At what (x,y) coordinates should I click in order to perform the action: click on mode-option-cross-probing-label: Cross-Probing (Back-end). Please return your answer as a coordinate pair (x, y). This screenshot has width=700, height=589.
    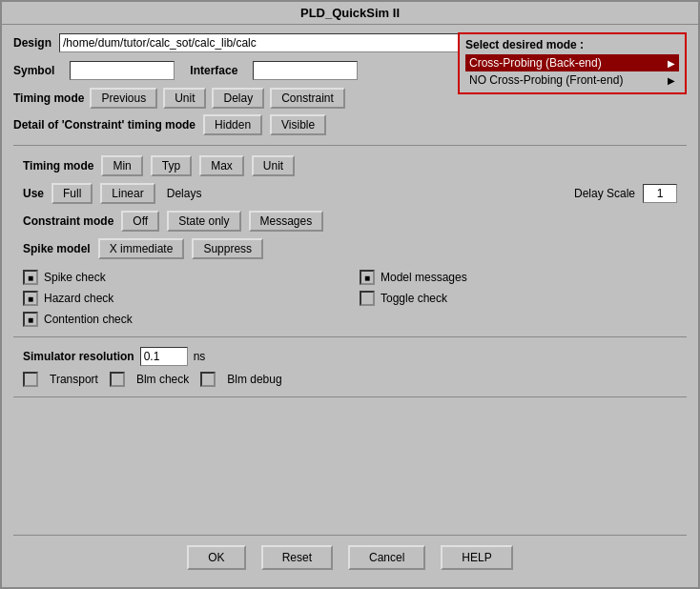
    Looking at the image, I should click on (536, 63).